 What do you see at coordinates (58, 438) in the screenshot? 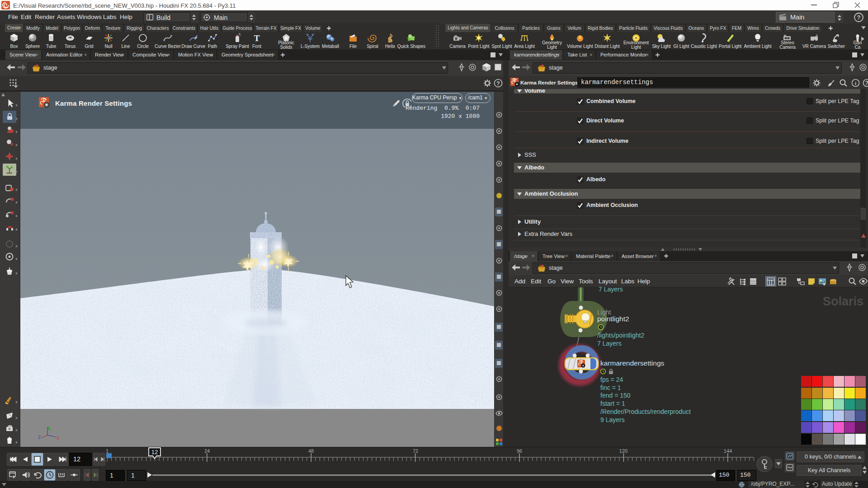
I see `svg-text: x` at bounding box center [58, 438].